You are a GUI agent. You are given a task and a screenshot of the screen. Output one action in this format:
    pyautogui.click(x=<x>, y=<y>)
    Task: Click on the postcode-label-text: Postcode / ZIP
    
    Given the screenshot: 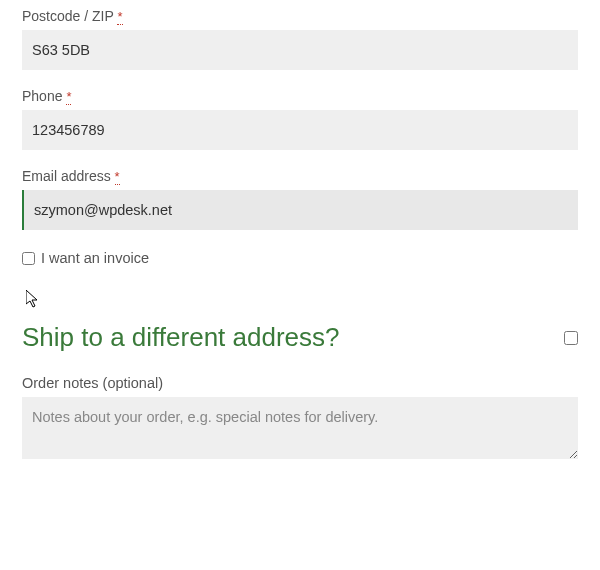 What is the action you would take?
    pyautogui.click(x=68, y=16)
    